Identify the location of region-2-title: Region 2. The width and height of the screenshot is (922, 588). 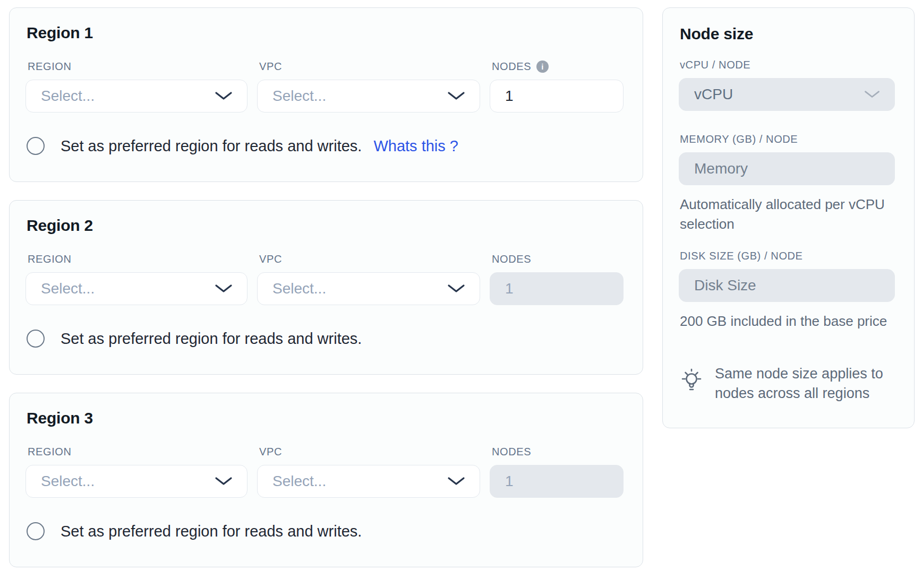
(325, 226).